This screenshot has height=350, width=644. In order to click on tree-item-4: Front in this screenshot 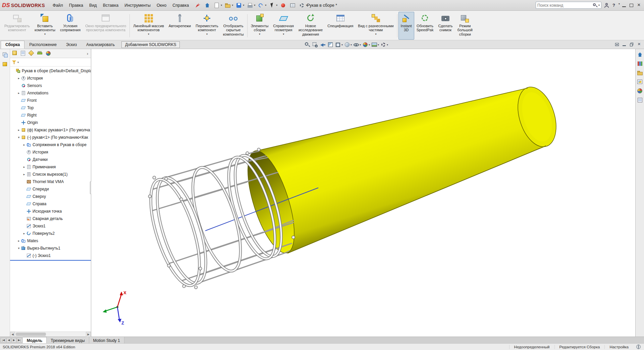, I will do `click(50, 100)`.